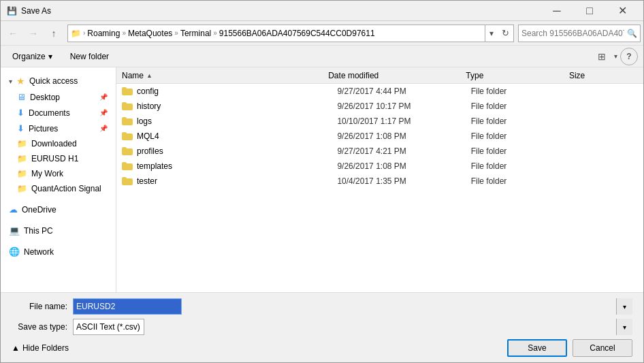  What do you see at coordinates (237, 91) in the screenshot?
I see `file-name: config` at bounding box center [237, 91].